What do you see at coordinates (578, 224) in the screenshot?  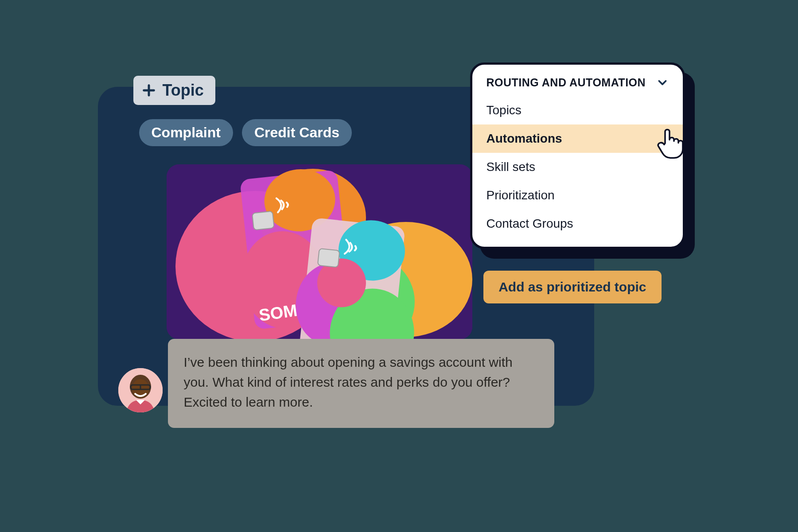 I see `menu-item-contact-groups: Contact Groups` at bounding box center [578, 224].